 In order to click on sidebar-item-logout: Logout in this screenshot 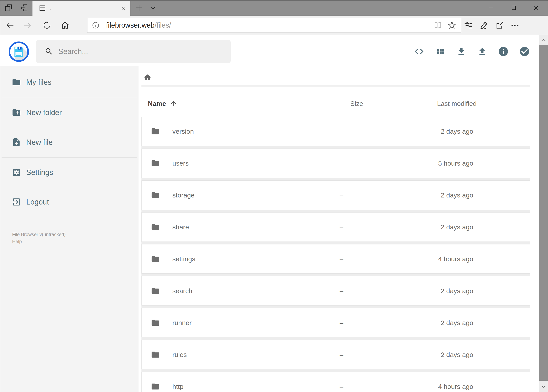, I will do `click(69, 202)`.